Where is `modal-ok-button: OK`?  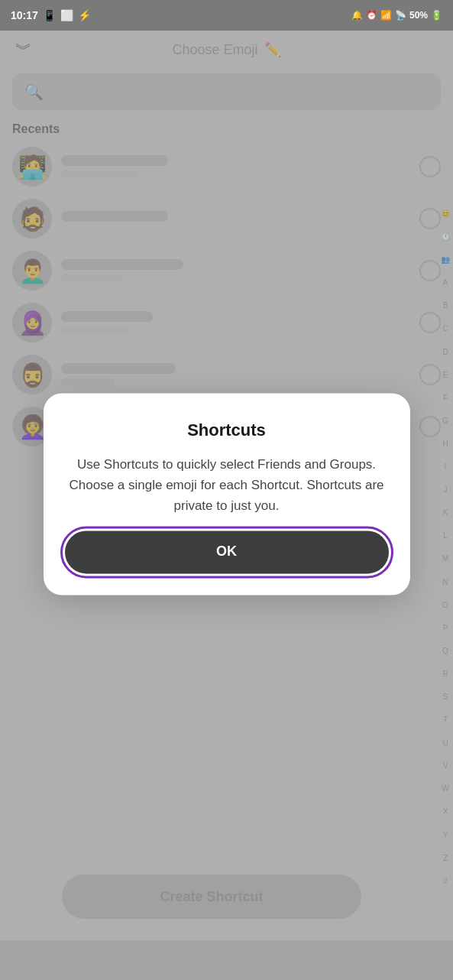 modal-ok-button: OK is located at coordinates (227, 552).